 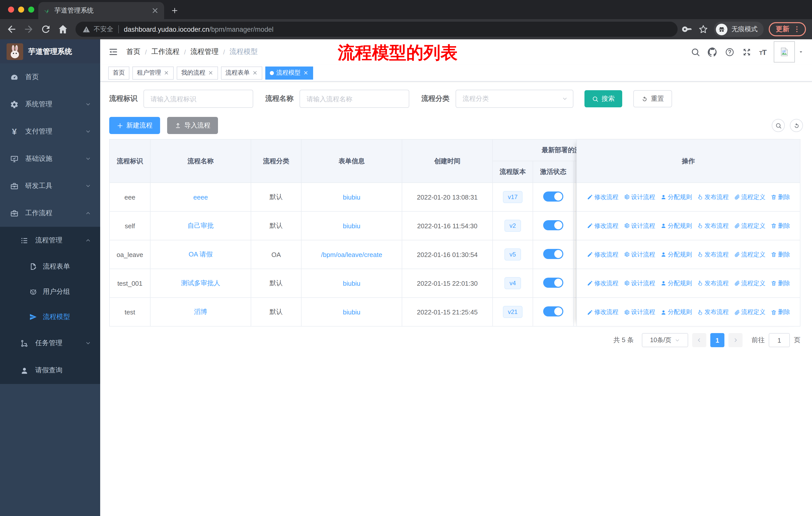 I want to click on sidebar-item-process-model: 流程模型, so click(x=50, y=317).